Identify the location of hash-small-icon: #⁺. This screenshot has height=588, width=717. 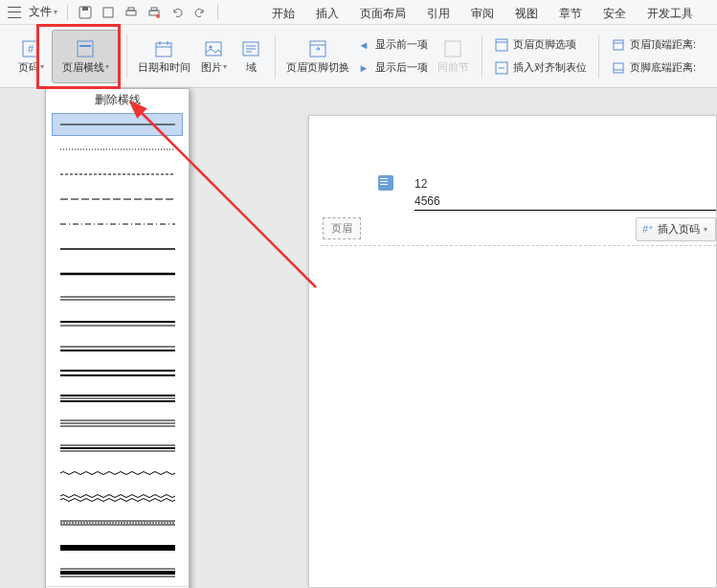
(648, 230).